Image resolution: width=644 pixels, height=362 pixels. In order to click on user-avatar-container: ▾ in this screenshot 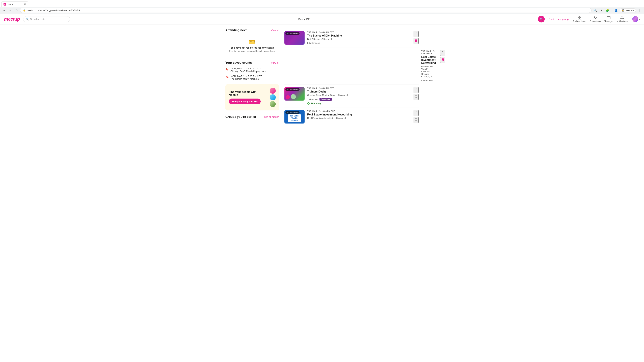, I will do `click(636, 19)`.